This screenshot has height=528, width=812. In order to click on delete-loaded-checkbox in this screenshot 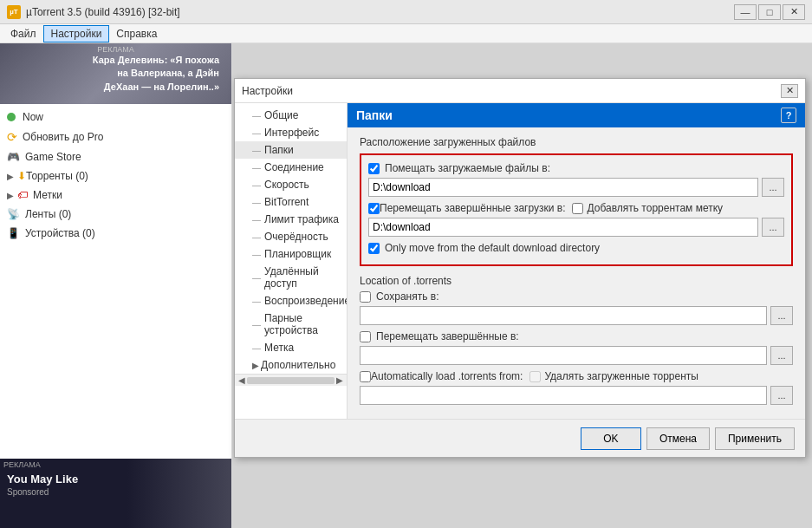, I will do `click(536, 376)`.